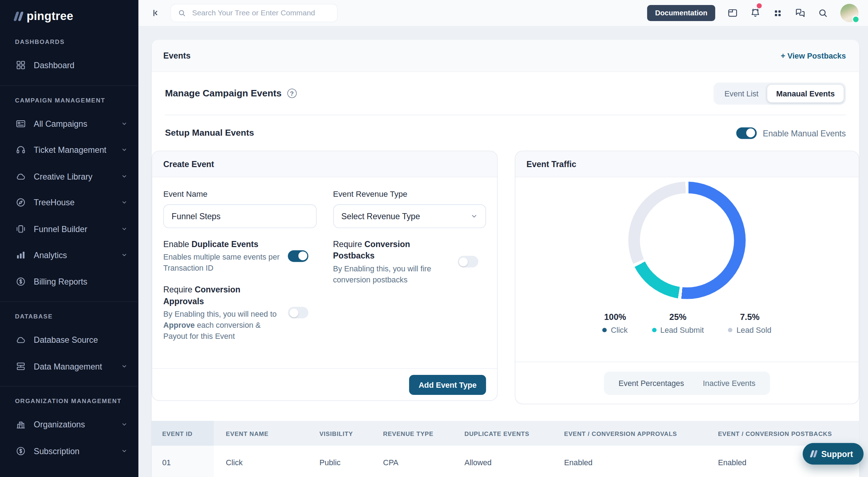 Image resolution: width=868 pixels, height=477 pixels. What do you see at coordinates (240, 256) in the screenshot?
I see `duplicate-events-toggle-row: Enable Duplicate Events Enables multiple…` at bounding box center [240, 256].